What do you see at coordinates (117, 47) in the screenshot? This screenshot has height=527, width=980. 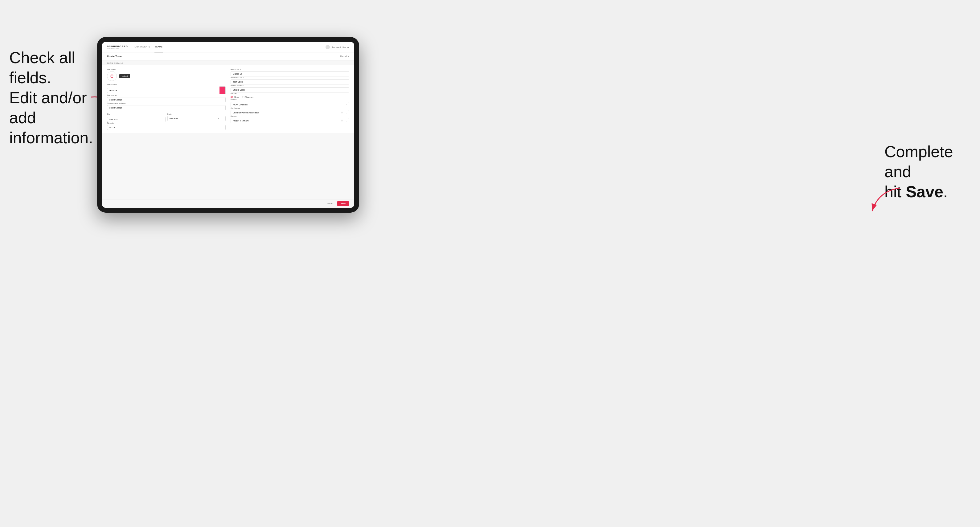 I see `navbar-brand: SCOREBOARD Powered by clippi` at bounding box center [117, 47].